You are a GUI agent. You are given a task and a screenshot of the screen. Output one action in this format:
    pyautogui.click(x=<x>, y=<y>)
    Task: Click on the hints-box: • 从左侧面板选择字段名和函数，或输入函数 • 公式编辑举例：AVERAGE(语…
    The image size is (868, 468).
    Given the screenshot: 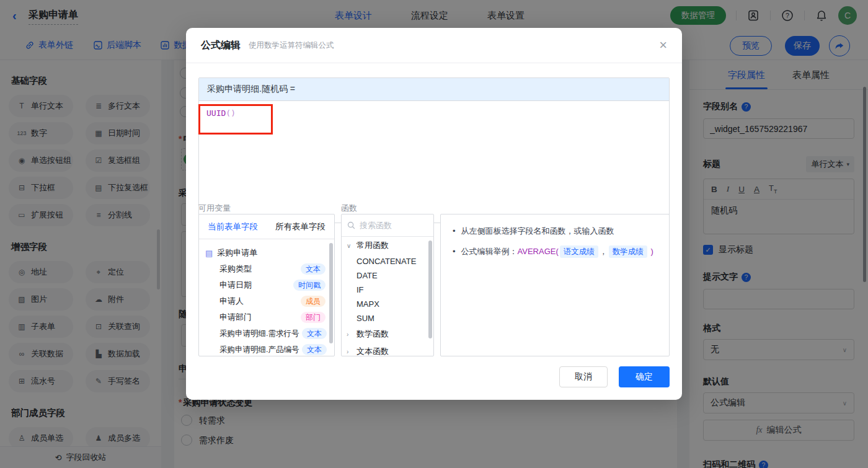 What is the action you would take?
    pyautogui.click(x=555, y=285)
    